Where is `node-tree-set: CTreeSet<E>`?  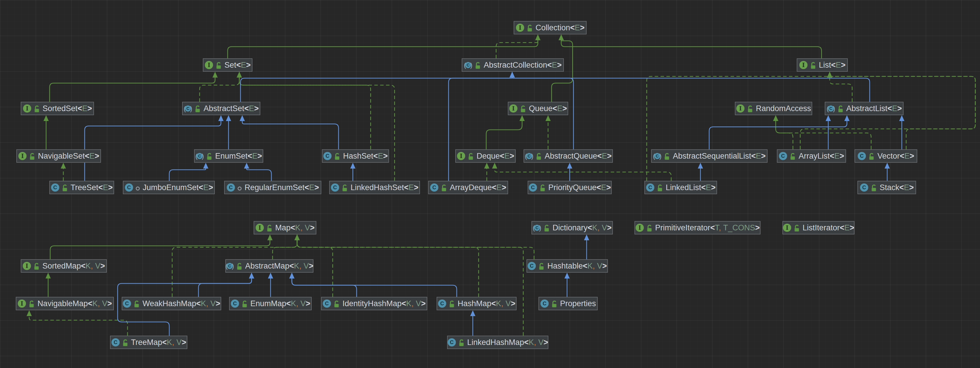
node-tree-set: CTreeSet<E> is located at coordinates (82, 188).